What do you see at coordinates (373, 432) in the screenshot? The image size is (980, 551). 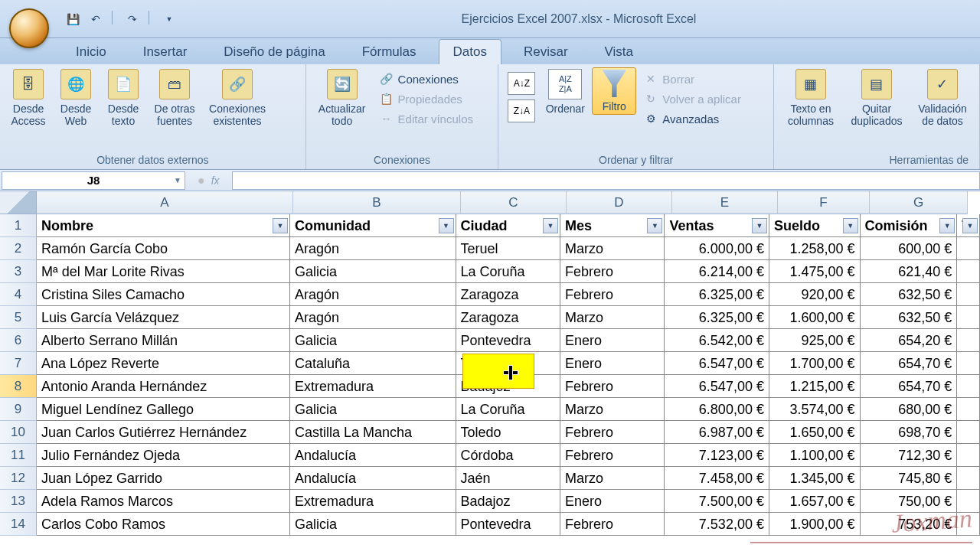 I see `data-cell: Castilla La Mancha` at bounding box center [373, 432].